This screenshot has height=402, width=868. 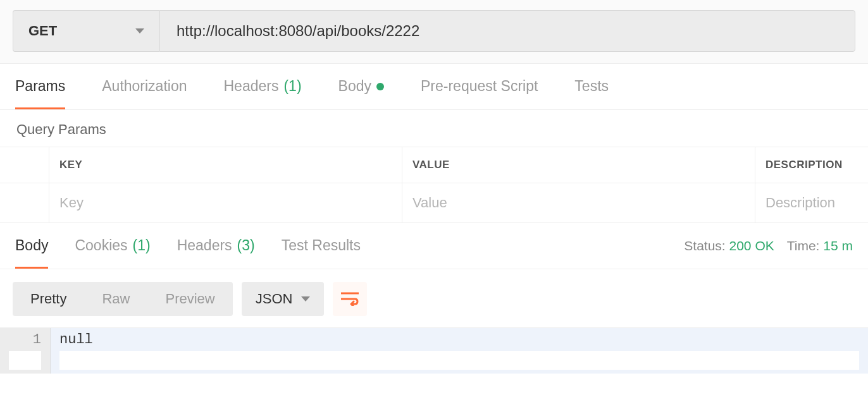 What do you see at coordinates (86, 31) in the screenshot?
I see `method-select: GET` at bounding box center [86, 31].